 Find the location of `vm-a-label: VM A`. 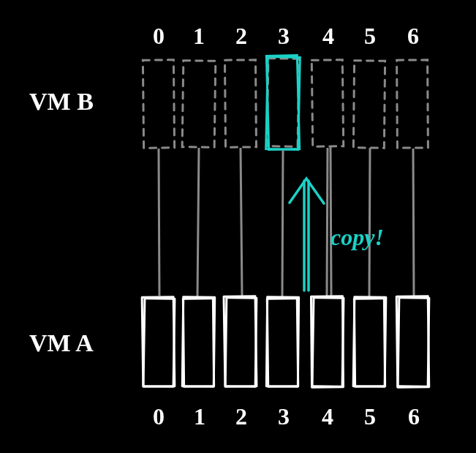

vm-a-label: VM A is located at coordinates (61, 342).